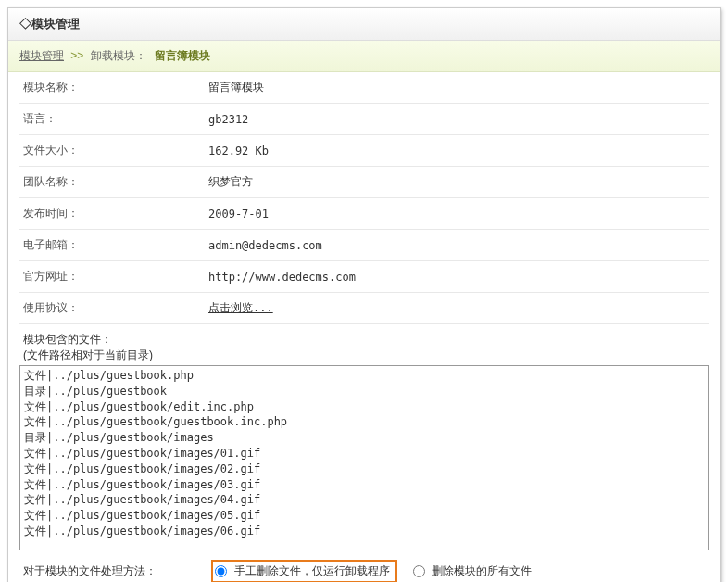  Describe the element at coordinates (457, 183) in the screenshot. I see `value-team-name: 织梦官方` at that location.